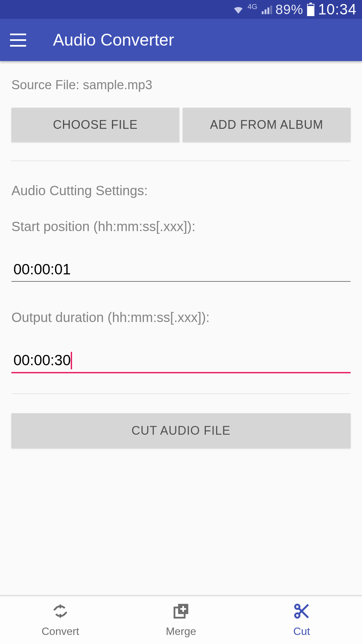  Describe the element at coordinates (60, 631) in the screenshot. I see `nav-label: Convert` at that location.